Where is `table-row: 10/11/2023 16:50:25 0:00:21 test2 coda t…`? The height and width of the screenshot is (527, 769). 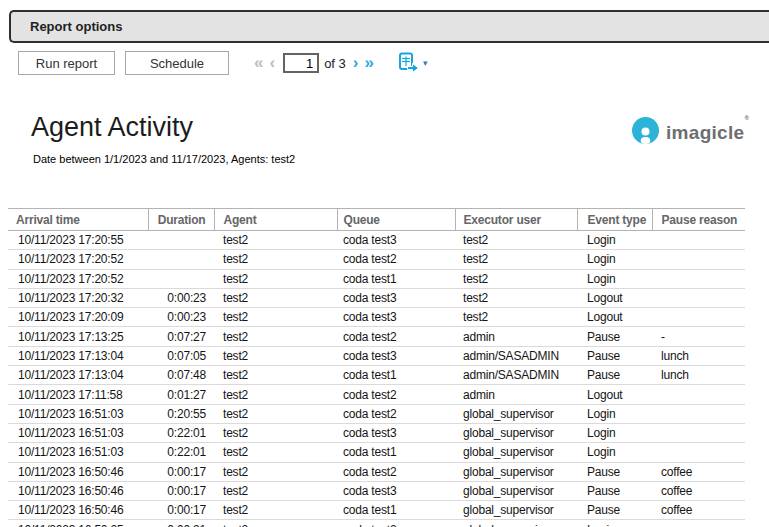 table-row: 10/11/2023 16:50:25 0:00:21 test2 coda t… is located at coordinates (376, 524).